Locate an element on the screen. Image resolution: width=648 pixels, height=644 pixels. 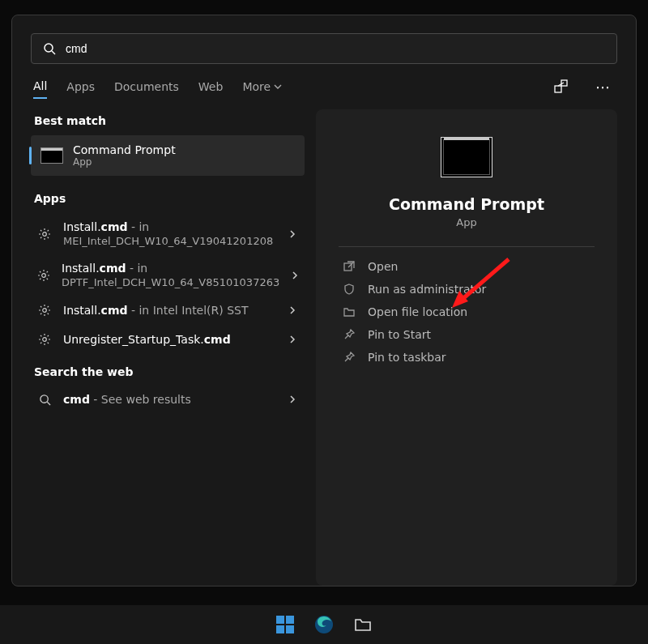
edge-icon is located at coordinates (324, 625).